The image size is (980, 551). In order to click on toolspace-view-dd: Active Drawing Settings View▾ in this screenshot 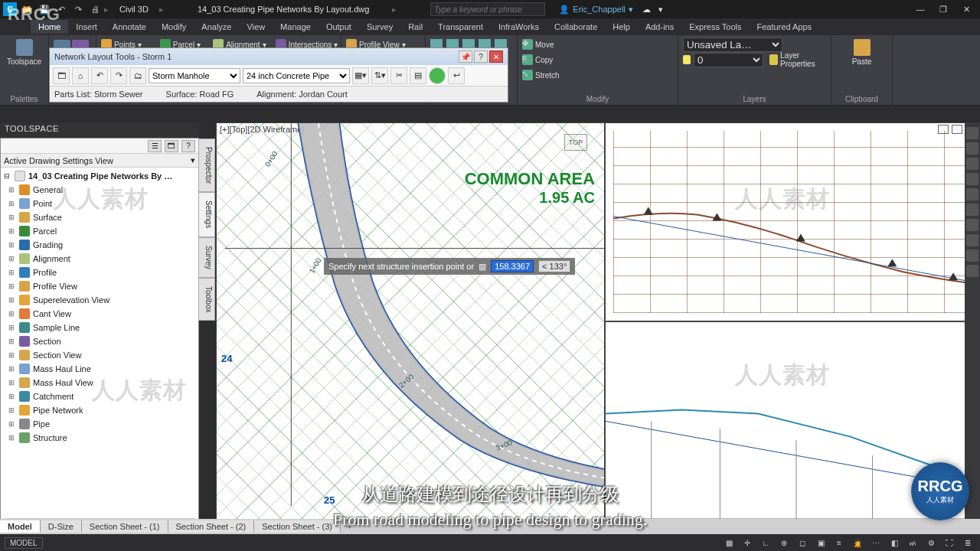, I will do `click(100, 161)`.